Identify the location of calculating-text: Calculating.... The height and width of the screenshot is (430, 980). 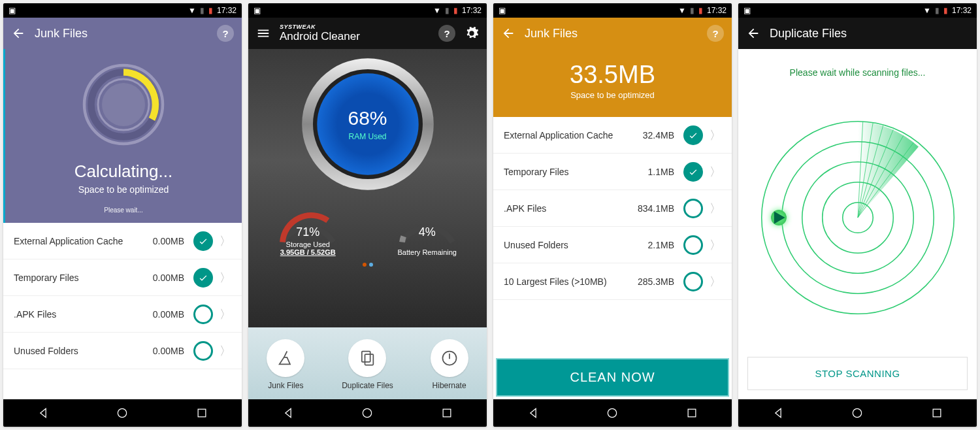
(123, 171).